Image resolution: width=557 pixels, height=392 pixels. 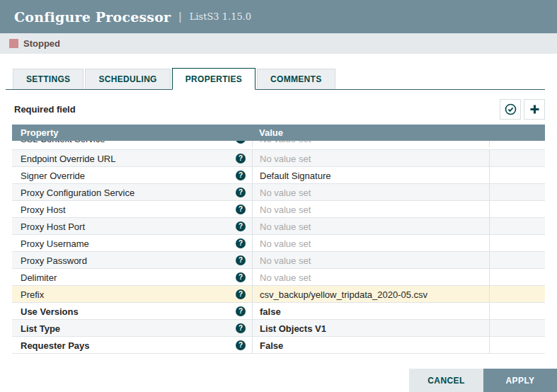 What do you see at coordinates (132, 192) in the screenshot?
I see `property-name-cell: Proxy Configuration Service ?` at bounding box center [132, 192].